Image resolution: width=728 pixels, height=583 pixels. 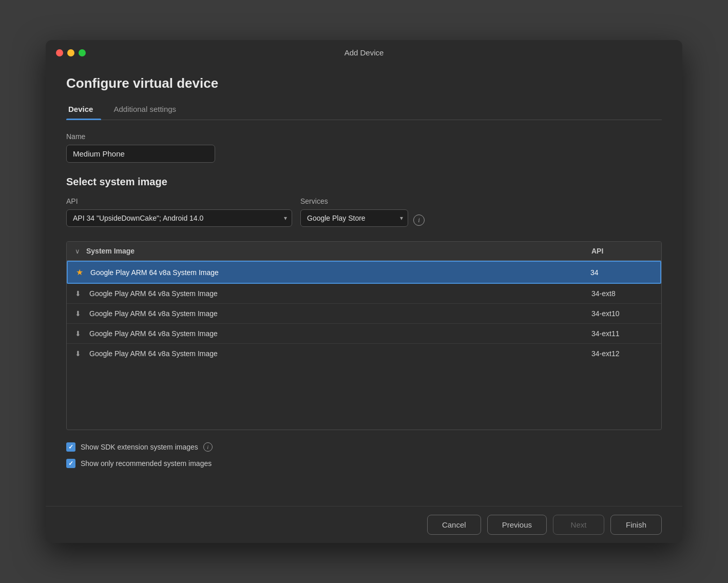 What do you see at coordinates (454, 524) in the screenshot?
I see `cancel-button: Cancel` at bounding box center [454, 524].